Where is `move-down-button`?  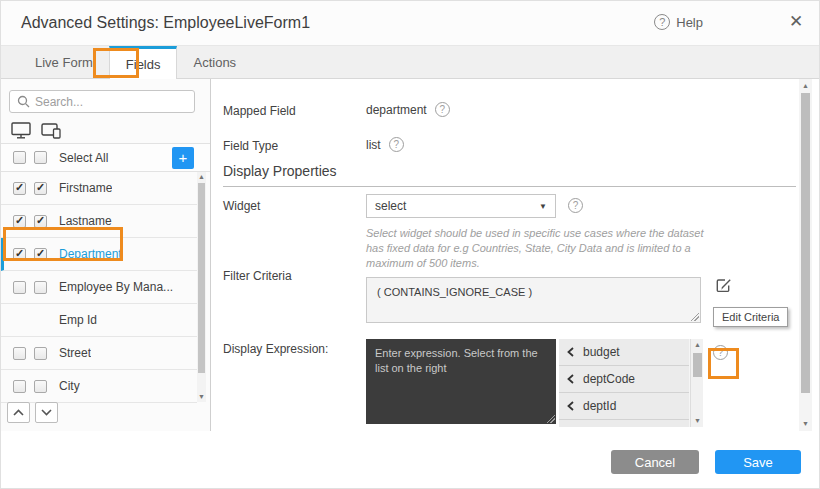 move-down-button is located at coordinates (46, 412).